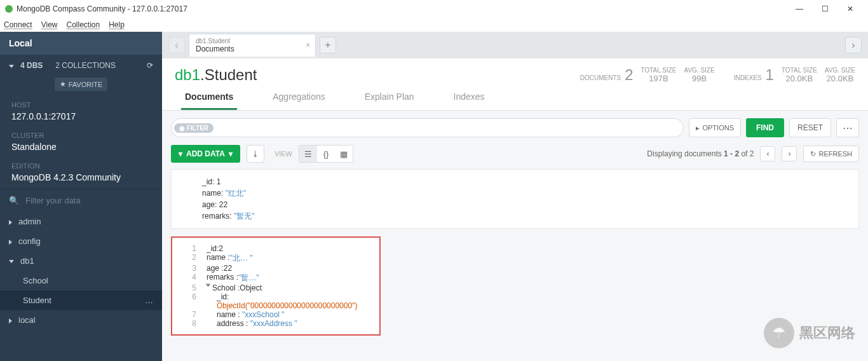 The height and width of the screenshot is (361, 868). I want to click on documents-count: 2, so click(629, 75).